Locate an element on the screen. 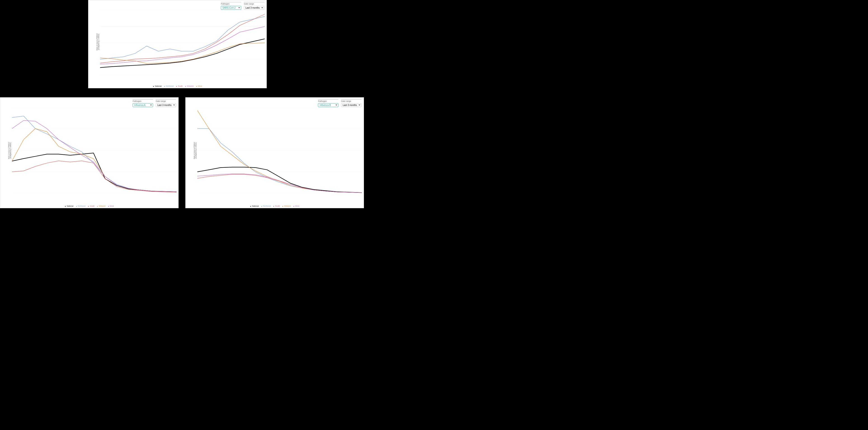 The height and width of the screenshot is (430, 868). legend-northeast-bl: ⬧ Northeast is located at coordinates (81, 206).